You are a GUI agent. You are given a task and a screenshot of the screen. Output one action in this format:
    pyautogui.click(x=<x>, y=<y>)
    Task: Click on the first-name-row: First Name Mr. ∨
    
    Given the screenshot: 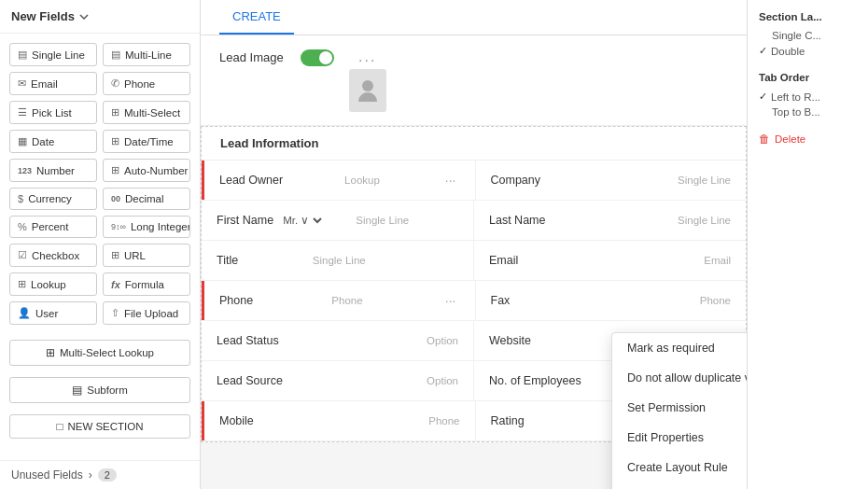 What is the action you would take?
    pyautogui.click(x=271, y=220)
    